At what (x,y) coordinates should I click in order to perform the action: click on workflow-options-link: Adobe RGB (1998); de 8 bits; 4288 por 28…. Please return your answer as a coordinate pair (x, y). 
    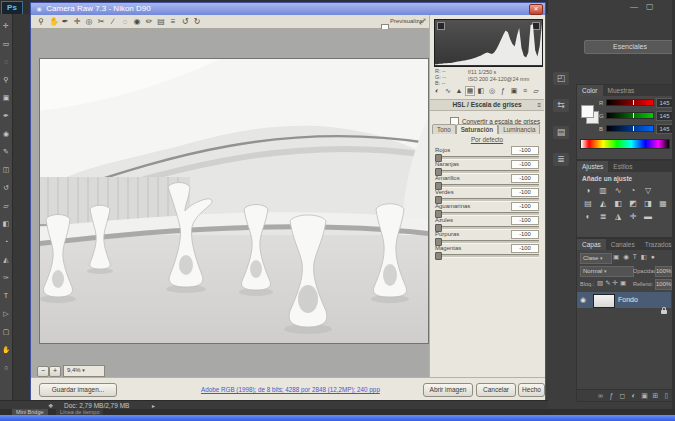
    Looking at the image, I should click on (290, 390).